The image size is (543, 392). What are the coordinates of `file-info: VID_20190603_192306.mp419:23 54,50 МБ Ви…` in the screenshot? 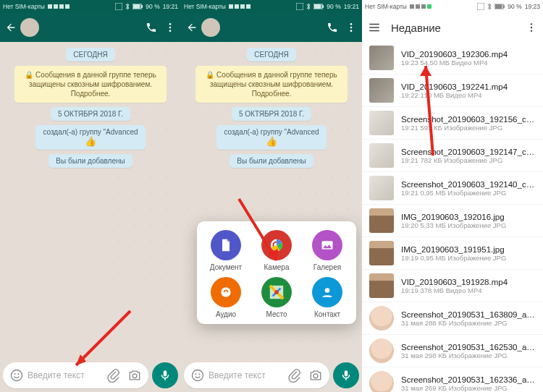 It's located at (468, 58).